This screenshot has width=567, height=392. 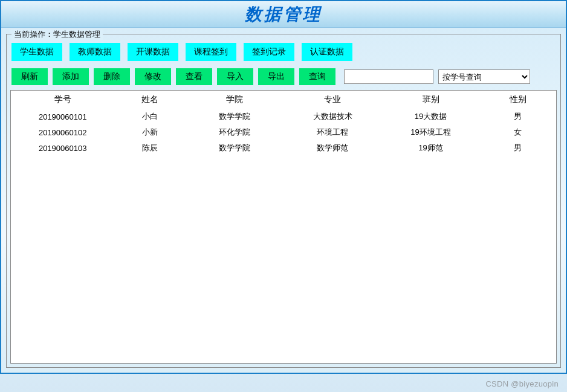 I want to click on action-row: 刷新 添加 删除 修改 查看 导入 导出 查询 按学号查询, so click(x=284, y=77).